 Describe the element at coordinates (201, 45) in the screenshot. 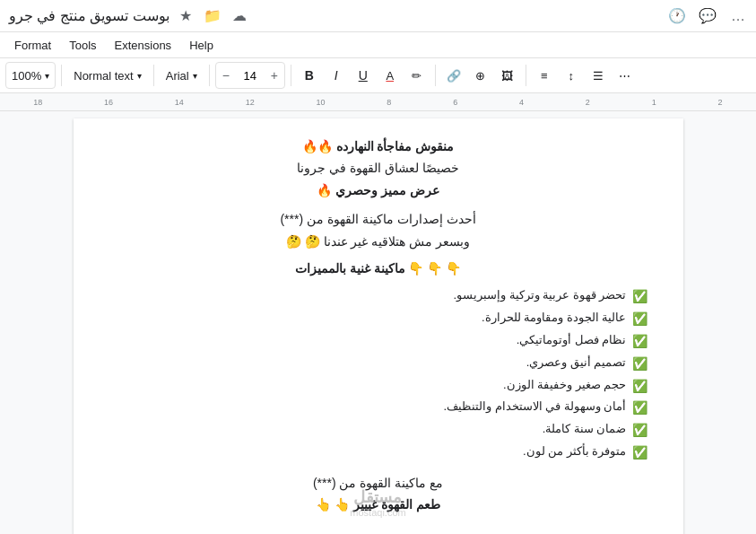

I see `menu-help: Help` at that location.